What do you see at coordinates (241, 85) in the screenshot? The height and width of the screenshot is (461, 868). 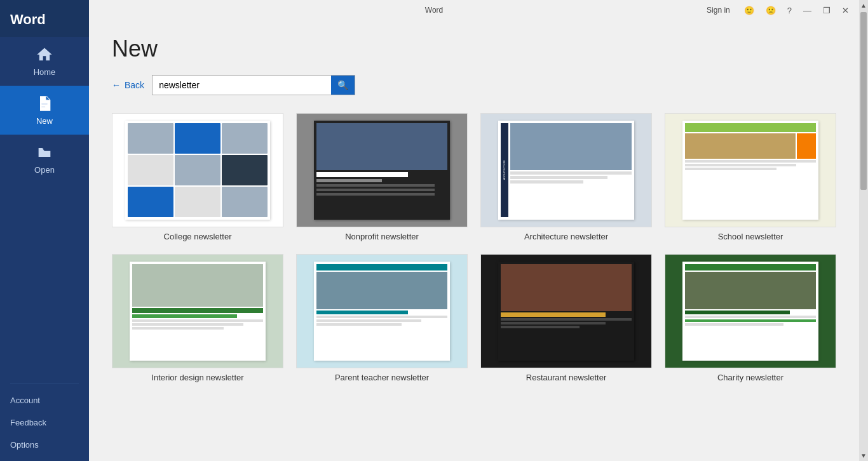 I see `search-input` at bounding box center [241, 85].